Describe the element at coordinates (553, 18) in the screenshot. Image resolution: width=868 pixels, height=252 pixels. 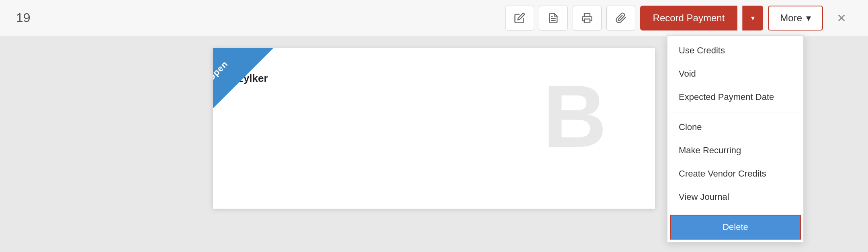
I see `pdf-icon` at that location.